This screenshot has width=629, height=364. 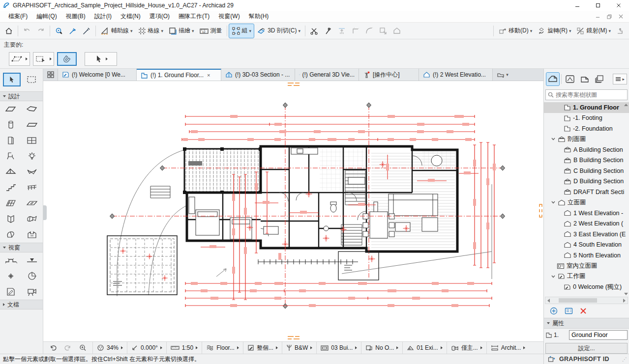 What do you see at coordinates (466, 348) in the screenshot?
I see `camera-preview-control: 僅主...` at bounding box center [466, 348].